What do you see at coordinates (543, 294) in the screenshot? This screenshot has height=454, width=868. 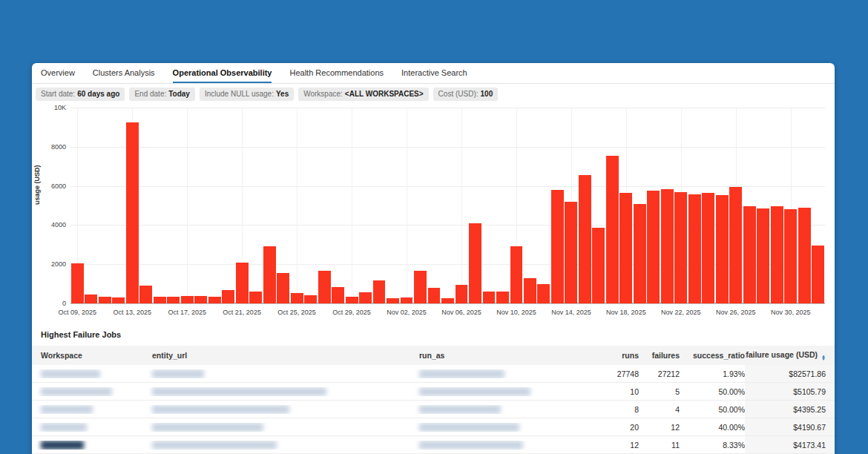 I see `usage-bar-nov-12-2025` at bounding box center [543, 294].